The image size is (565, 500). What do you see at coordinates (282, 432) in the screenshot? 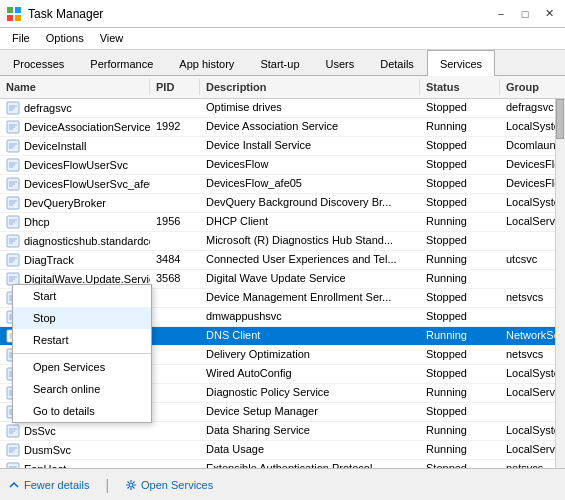
I see `table-row: DsSvc Data Sharing Service Running Local…` at bounding box center [282, 432].